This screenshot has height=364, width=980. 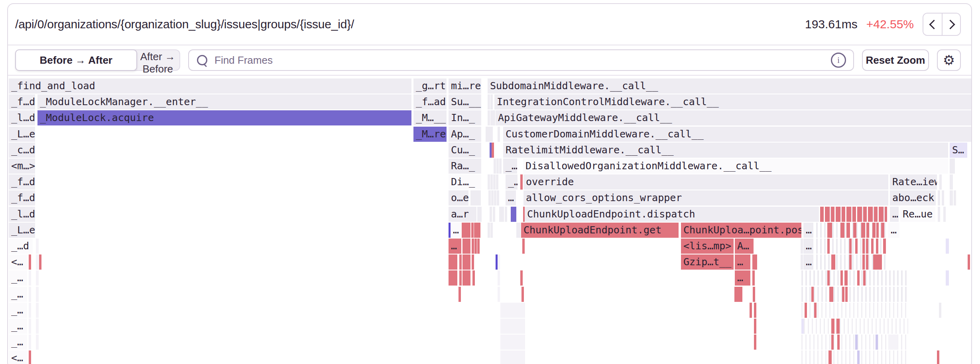 I want to click on frame-bar: _g…rt, so click(x=430, y=86).